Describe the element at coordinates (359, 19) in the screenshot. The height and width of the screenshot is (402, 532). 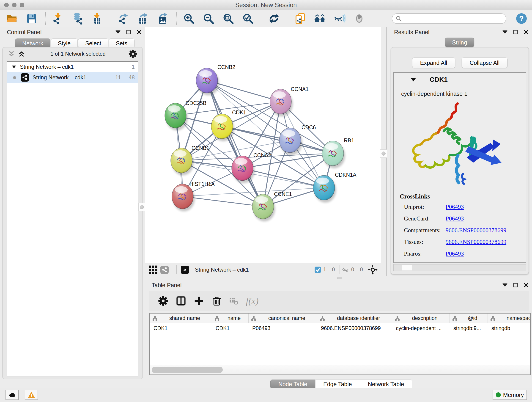
I see `show-all-eye-icon` at that location.